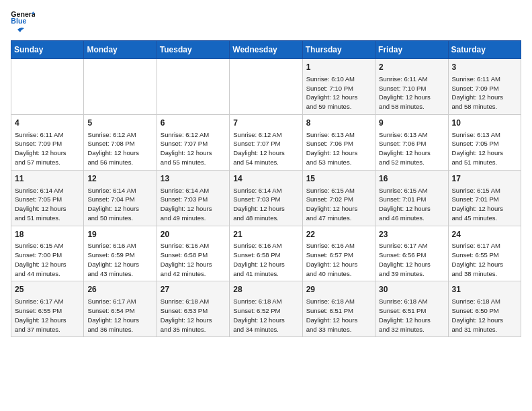 The height and width of the screenshot is (411, 532). I want to click on day-number: 26, so click(120, 290).